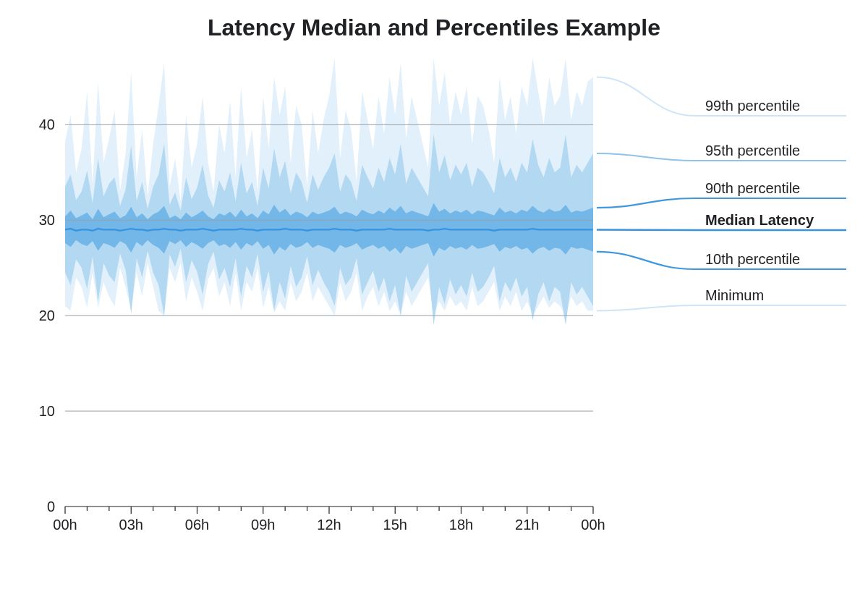  I want to click on legend-leader-min, so click(722, 308).